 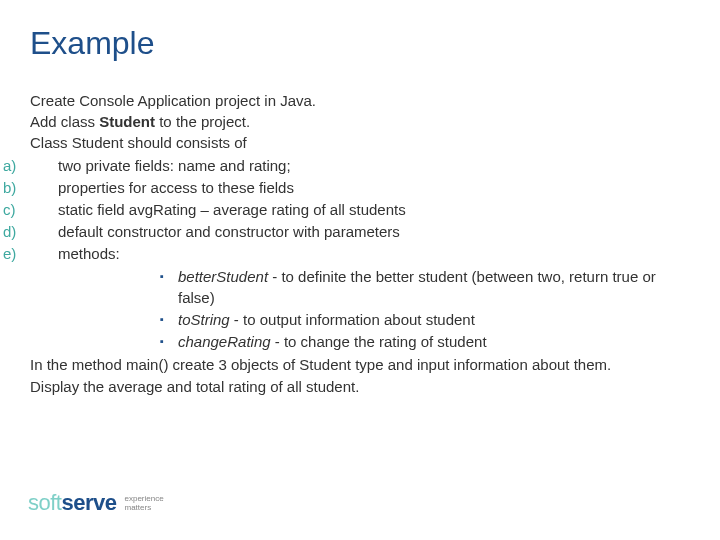 I want to click on intro-line-3: Class Student should consists of, so click(x=360, y=142).